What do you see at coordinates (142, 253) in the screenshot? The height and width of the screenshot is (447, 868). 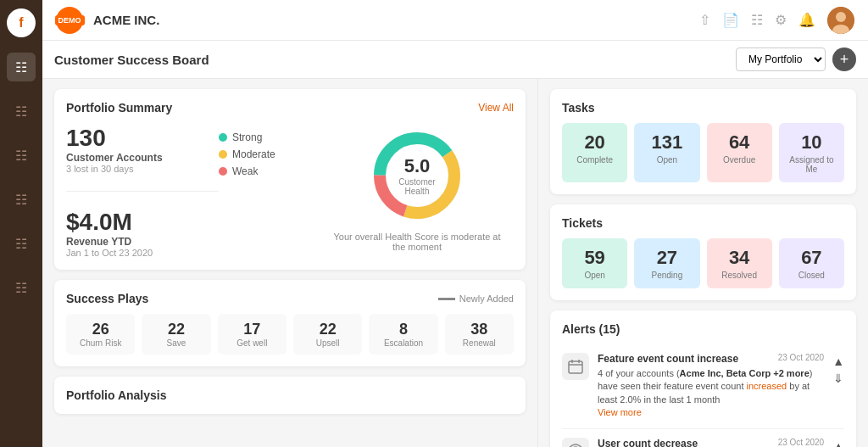 I see `revenue-sub: Jan 1 to Oct 23 2020` at bounding box center [142, 253].